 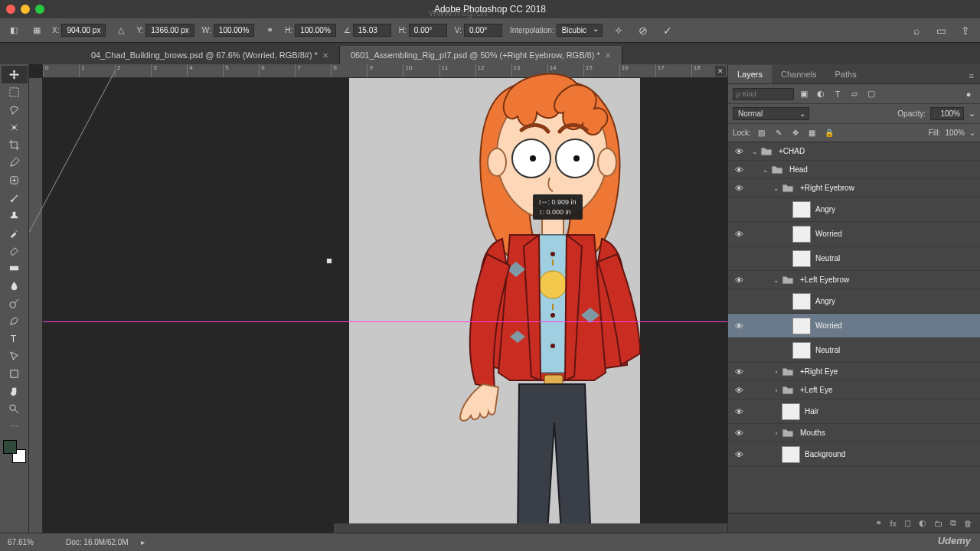 What do you see at coordinates (779, 133) in the screenshot?
I see `lock-paint-icon: ✎` at bounding box center [779, 133].